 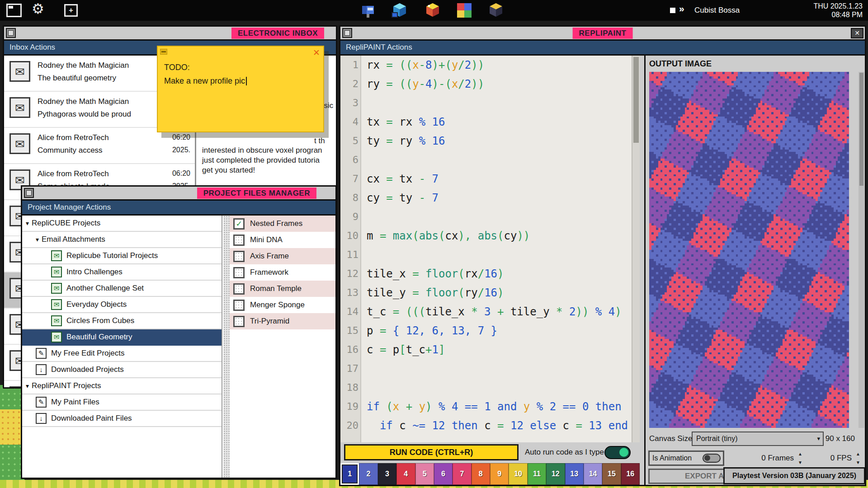 I want to click on project-tree-scrollbar, so click(x=226, y=347).